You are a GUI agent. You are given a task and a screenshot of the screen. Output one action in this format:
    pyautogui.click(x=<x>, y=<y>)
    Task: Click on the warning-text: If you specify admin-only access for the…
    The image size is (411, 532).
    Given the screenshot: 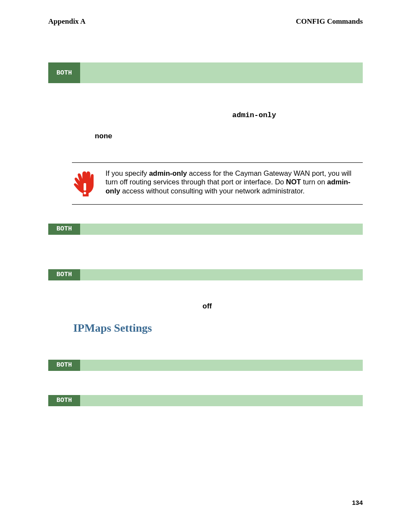 What is the action you would take?
    pyautogui.click(x=234, y=182)
    